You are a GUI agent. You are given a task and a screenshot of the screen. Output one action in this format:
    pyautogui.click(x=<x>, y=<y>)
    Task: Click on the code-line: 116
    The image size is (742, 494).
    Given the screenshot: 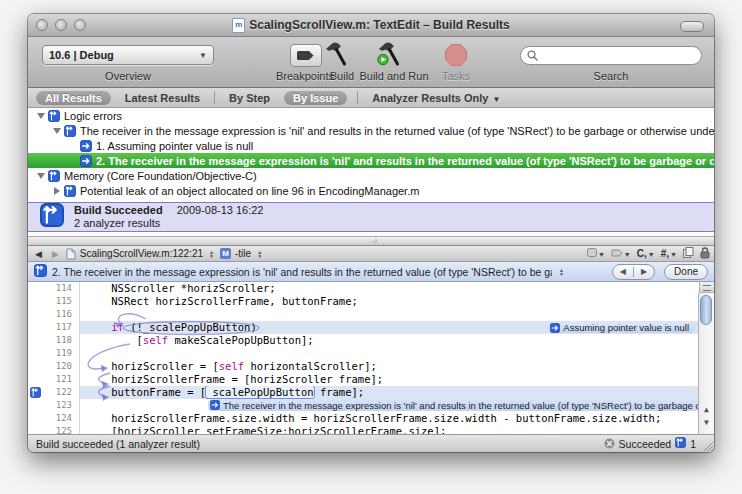 What is the action you would take?
    pyautogui.click(x=364, y=314)
    